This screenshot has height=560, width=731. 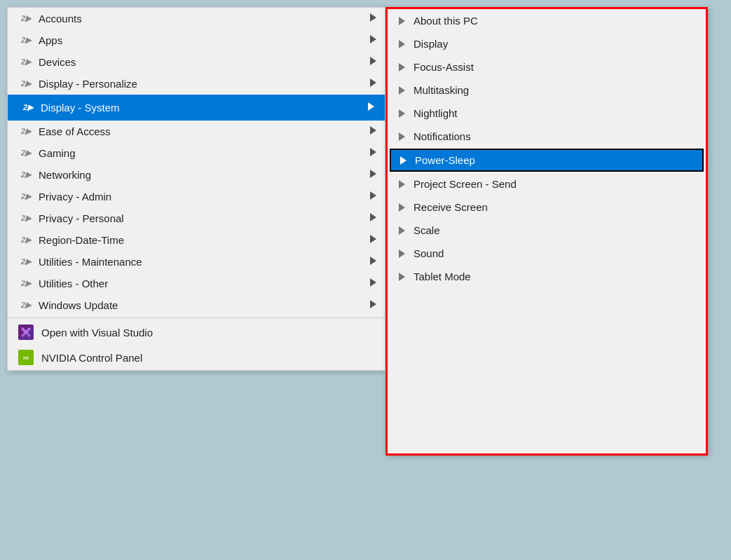 What do you see at coordinates (196, 196) in the screenshot?
I see `left-menu-item-privacy-admin: 2▶Privacy - Admin` at bounding box center [196, 196].